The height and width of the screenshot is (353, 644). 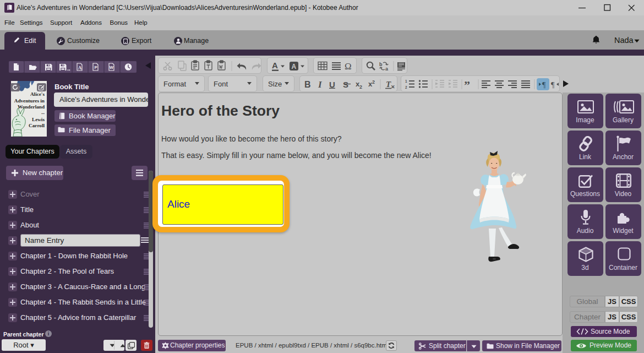 I want to click on svg-text: Lewis, so click(x=39, y=120).